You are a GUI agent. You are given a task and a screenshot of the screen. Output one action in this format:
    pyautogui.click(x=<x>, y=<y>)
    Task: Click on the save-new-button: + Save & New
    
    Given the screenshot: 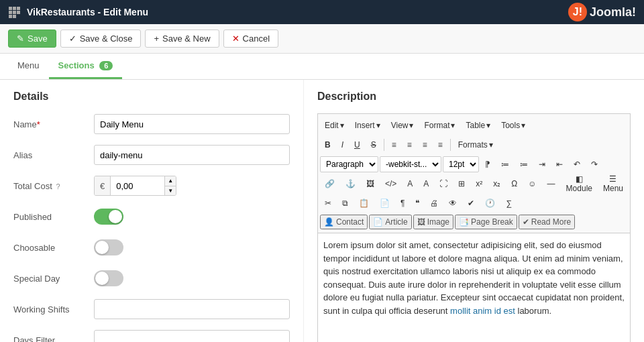 What is the action you would take?
    pyautogui.click(x=182, y=39)
    